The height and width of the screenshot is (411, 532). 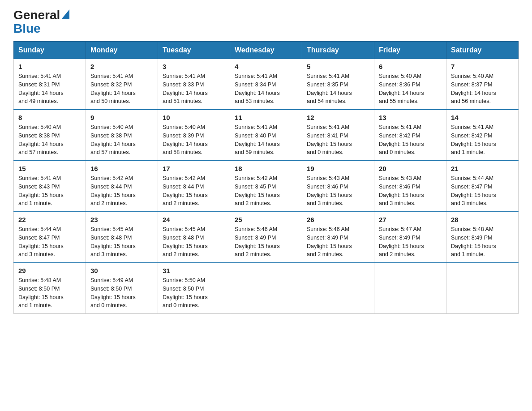 I want to click on day-info: Sunrise: 5:41 AMSunset: 8:42 PMDaylight:…, so click(x=401, y=140).